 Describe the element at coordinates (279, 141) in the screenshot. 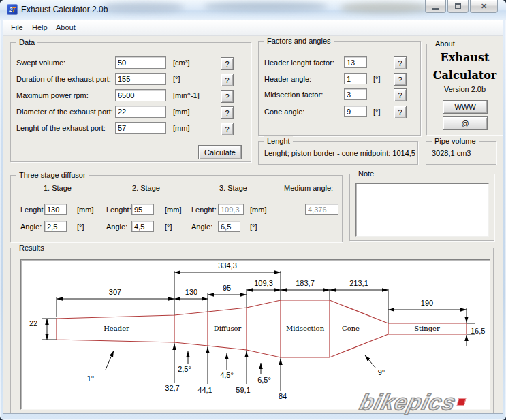

I see `length-group-caption: Lenght` at that location.